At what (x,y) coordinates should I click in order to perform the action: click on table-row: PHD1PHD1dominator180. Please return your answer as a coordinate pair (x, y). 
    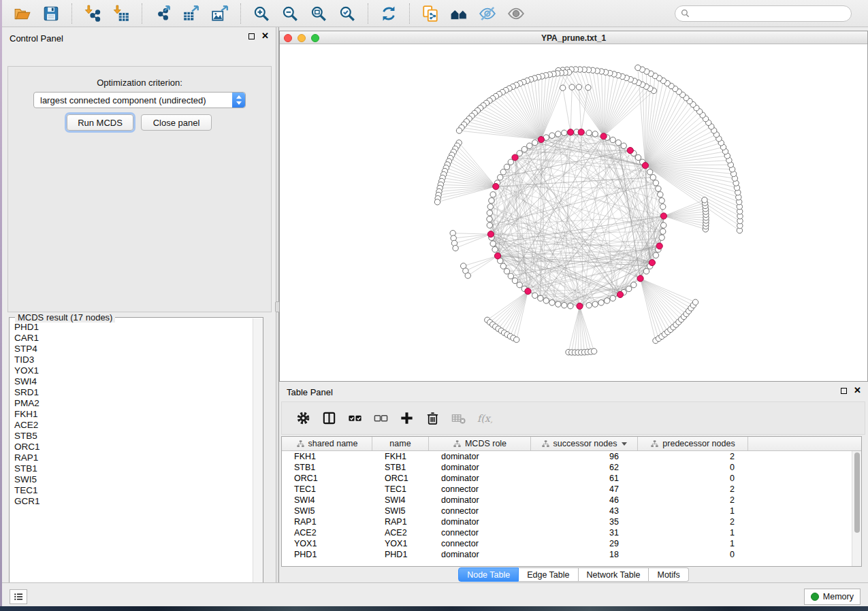
    Looking at the image, I should click on (572, 555).